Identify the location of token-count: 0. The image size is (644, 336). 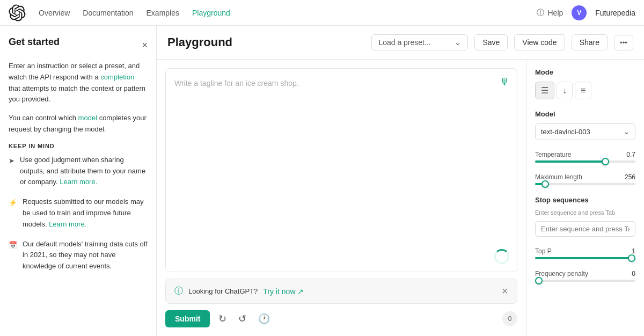
(510, 319).